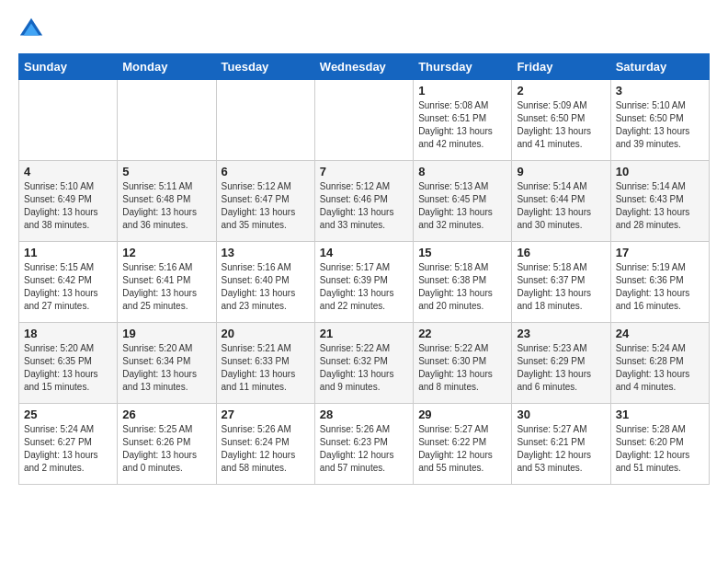 This screenshot has width=728, height=563. What do you see at coordinates (561, 206) in the screenshot?
I see `day-info: Sunrise: 5:14 AM Sunset: 6:44 PM Dayligh…` at bounding box center [561, 206].